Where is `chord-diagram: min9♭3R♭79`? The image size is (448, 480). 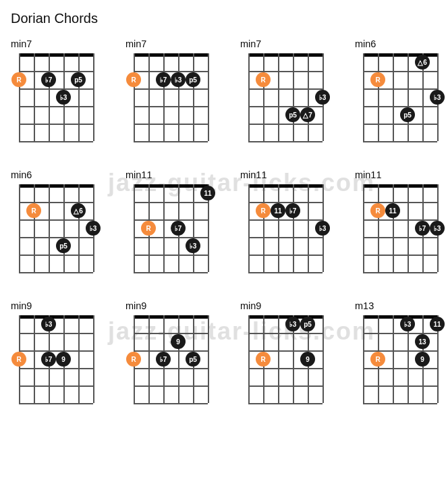
chord-diagram: min9♭3R♭79 is located at coordinates (56, 354).